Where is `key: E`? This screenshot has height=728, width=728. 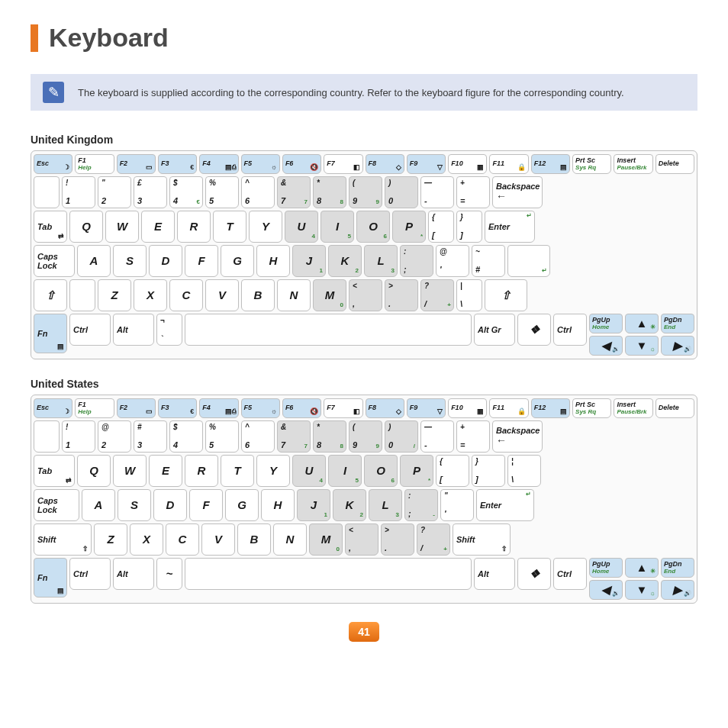 key: E is located at coordinates (166, 471).